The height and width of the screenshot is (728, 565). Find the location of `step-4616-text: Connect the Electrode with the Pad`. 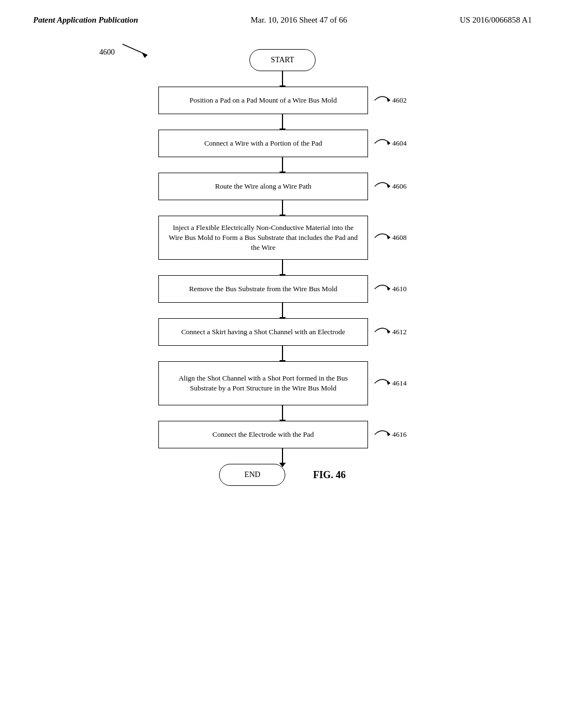

step-4616-text: Connect the Electrode with the Pad is located at coordinates (263, 435).